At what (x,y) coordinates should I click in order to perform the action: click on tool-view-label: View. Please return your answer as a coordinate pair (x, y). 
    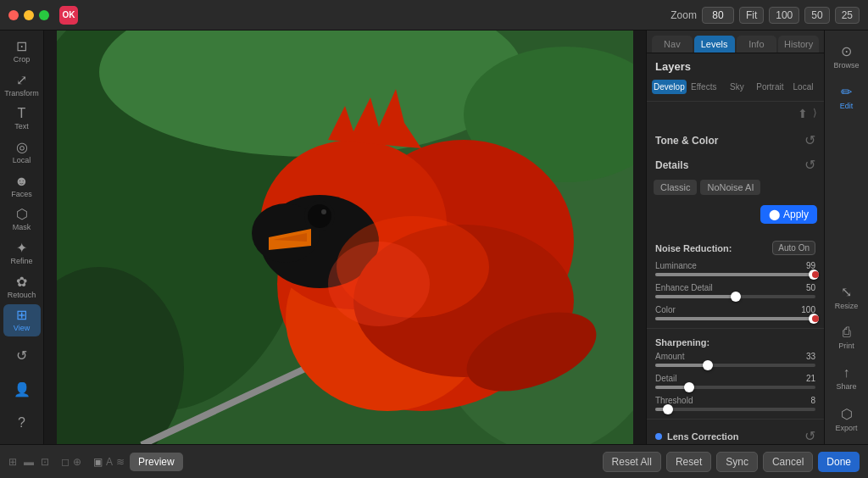
    Looking at the image, I should click on (22, 328).